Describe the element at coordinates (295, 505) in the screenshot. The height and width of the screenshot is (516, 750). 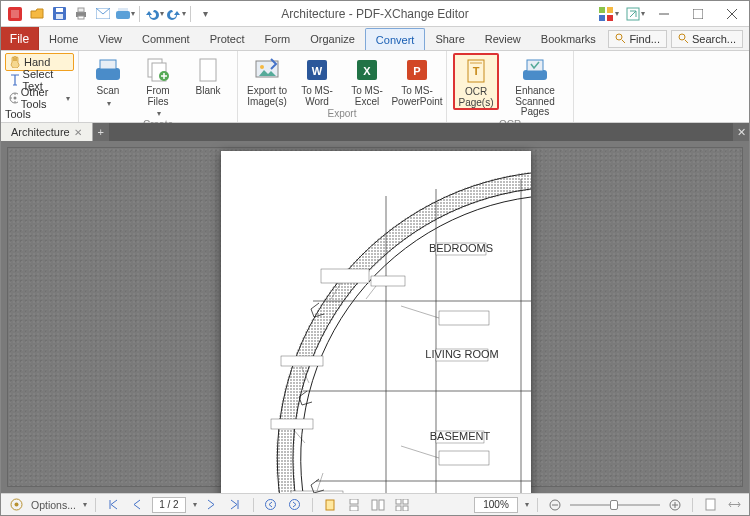
I see `nav-fwd-icon` at that location.